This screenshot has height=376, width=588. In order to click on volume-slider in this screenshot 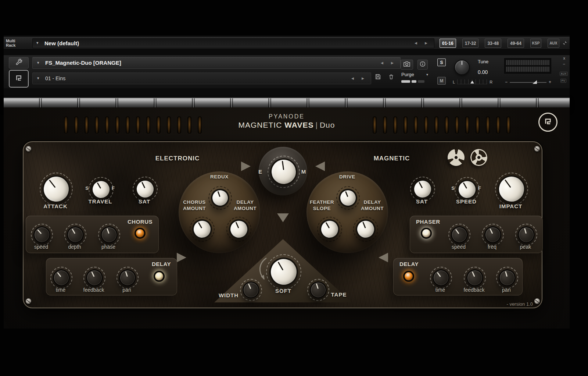, I will do `click(528, 82)`.